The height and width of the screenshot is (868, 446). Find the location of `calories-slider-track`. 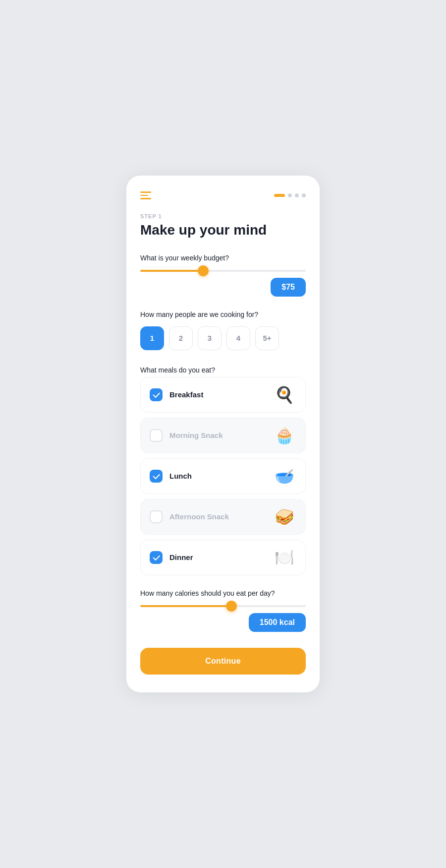

calories-slider-track is located at coordinates (223, 606).